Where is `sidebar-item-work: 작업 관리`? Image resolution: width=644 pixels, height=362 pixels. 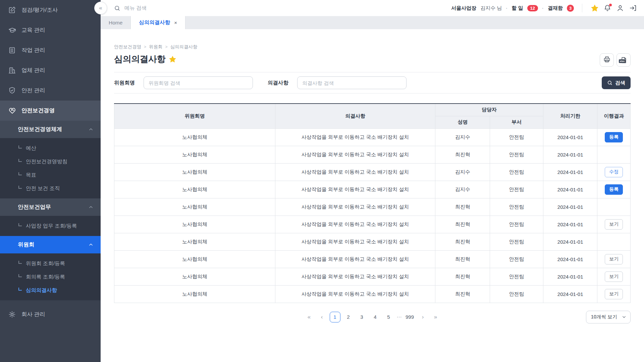
sidebar-item-work: 작업 관리 is located at coordinates (50, 50).